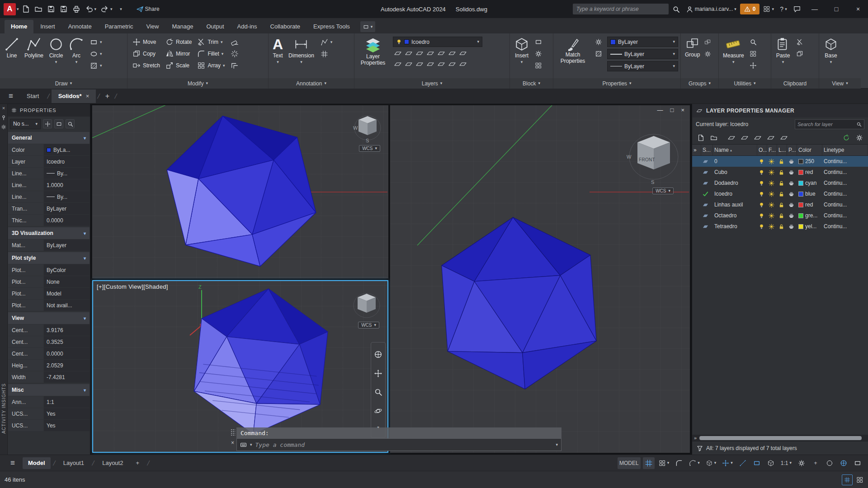 This screenshot has width=868, height=488. I want to click on license-alert-badge: 0, so click(750, 9).